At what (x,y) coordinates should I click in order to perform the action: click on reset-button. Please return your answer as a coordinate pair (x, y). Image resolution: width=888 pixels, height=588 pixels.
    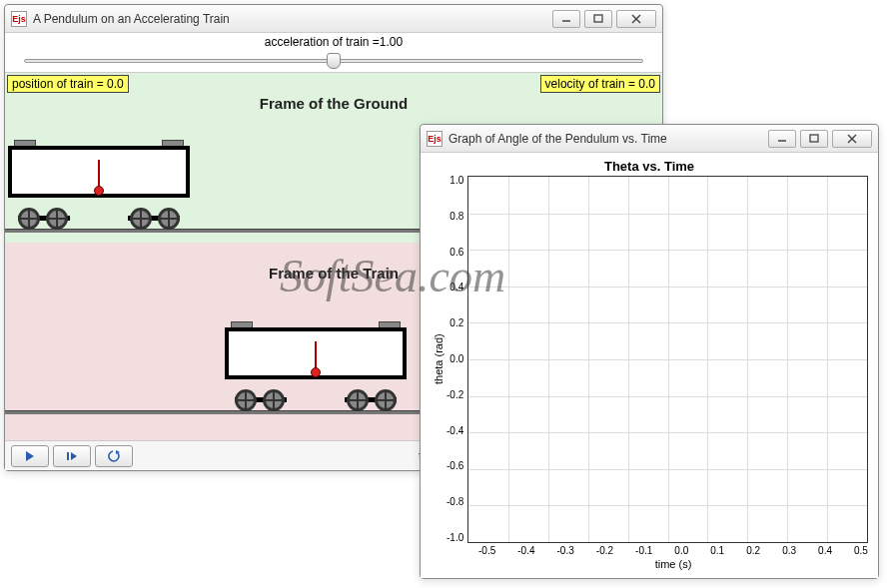
    Looking at the image, I should click on (114, 456).